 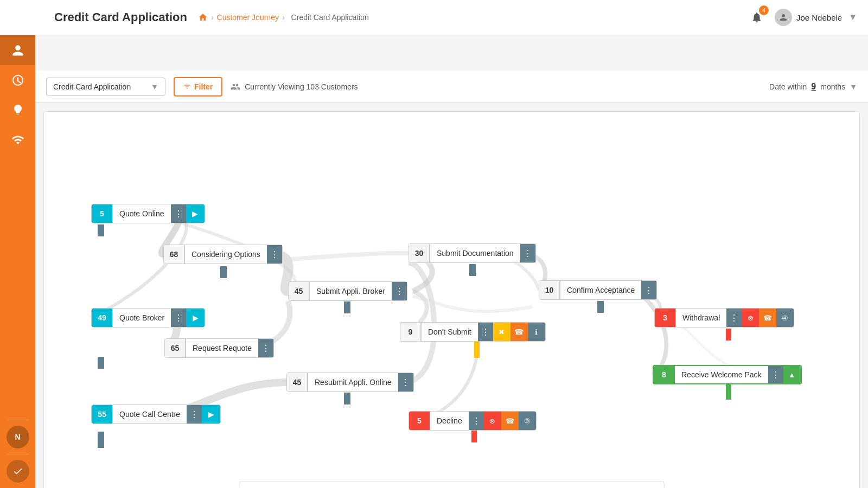 What do you see at coordinates (729, 392) in the screenshot?
I see `welcome-pack-status-bar` at bounding box center [729, 392].